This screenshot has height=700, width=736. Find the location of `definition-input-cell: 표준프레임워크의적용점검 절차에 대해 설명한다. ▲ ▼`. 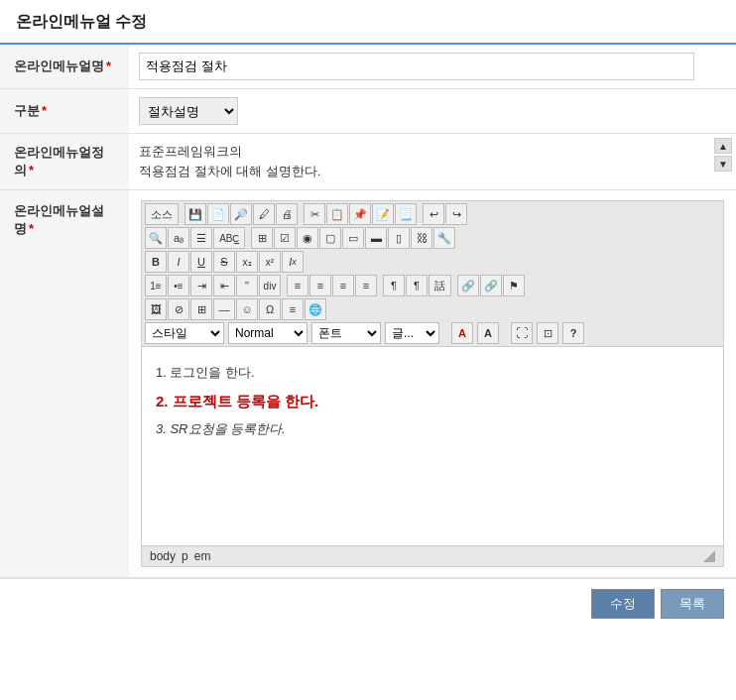

definition-input-cell: 표준프레임워크의적용점검 절차에 대해 설명한다. ▲ ▼ is located at coordinates (432, 163).